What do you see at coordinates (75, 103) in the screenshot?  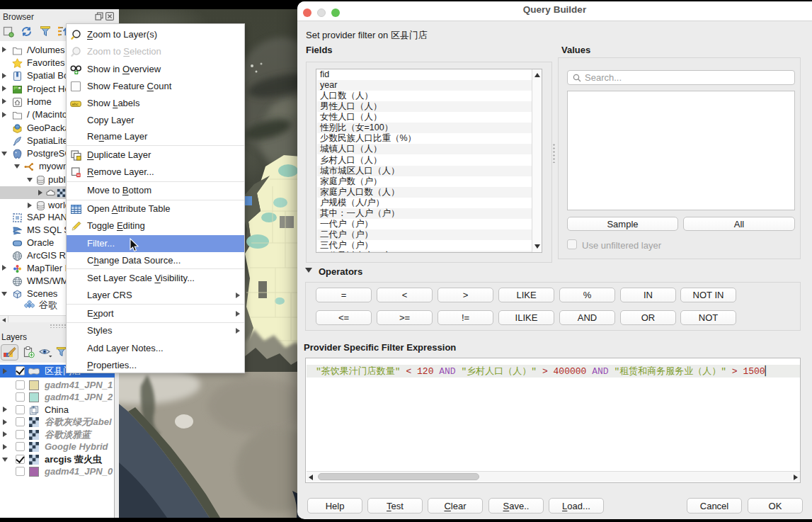 I see `svg-text: abc` at bounding box center [75, 103].